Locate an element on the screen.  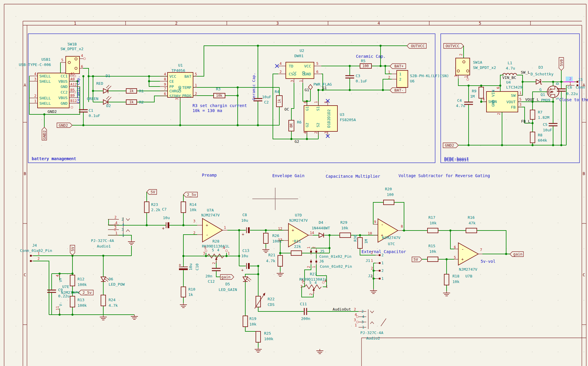
global-label-text: gain is located at coordinates (518, 254).